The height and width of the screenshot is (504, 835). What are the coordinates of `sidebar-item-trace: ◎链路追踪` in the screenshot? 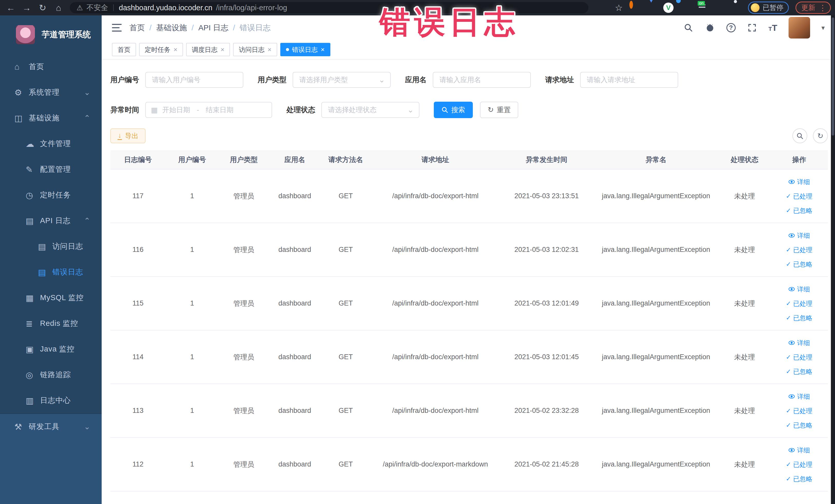 It's located at (51, 375).